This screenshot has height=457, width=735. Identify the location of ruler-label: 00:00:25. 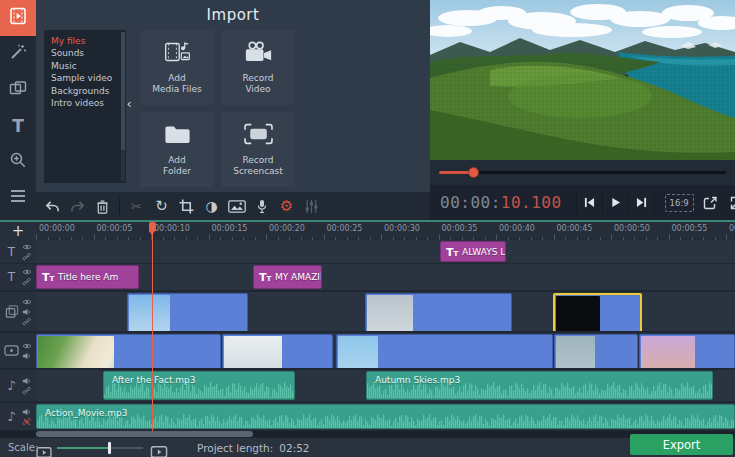
(345, 228).